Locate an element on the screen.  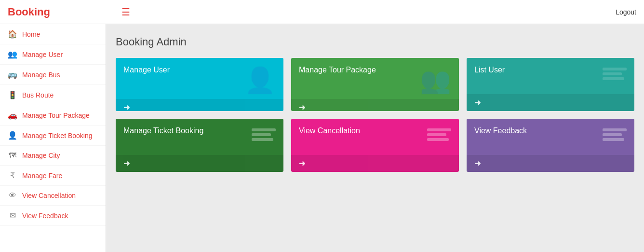
brand-title: Booking is located at coordinates (61, 12).